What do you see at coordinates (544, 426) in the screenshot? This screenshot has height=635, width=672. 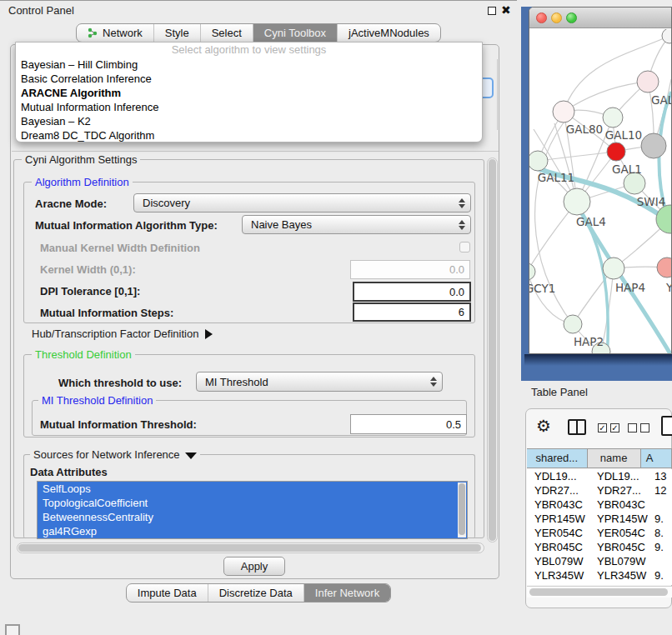 I see `gear-icon: ⚙` at bounding box center [544, 426].